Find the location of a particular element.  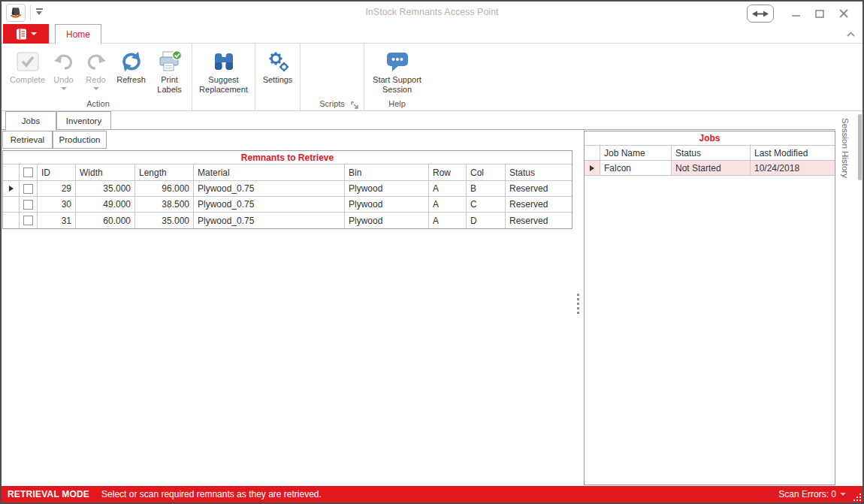

table-row: 31 60.000 35.000 Plywood_0.75 Plywood A … is located at coordinates (287, 221).